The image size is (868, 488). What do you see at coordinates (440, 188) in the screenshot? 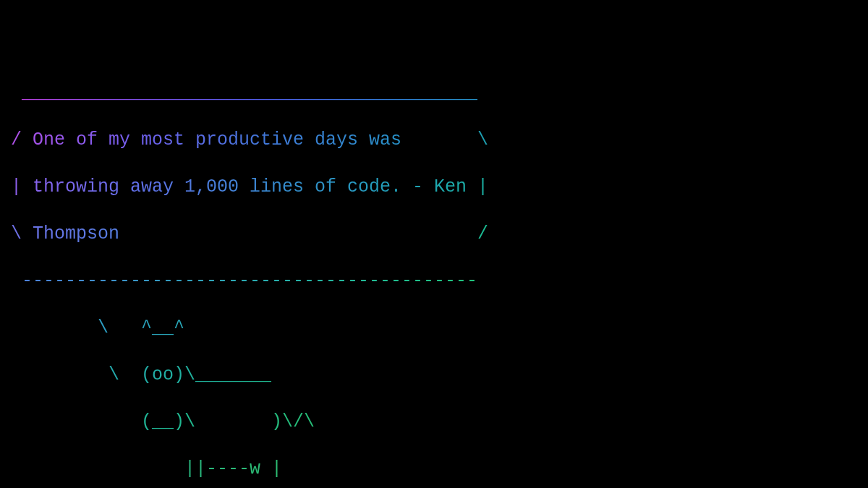
I see `quote-line-2: | throwing away 1,000 lines of code. - K…` at bounding box center [440, 188].